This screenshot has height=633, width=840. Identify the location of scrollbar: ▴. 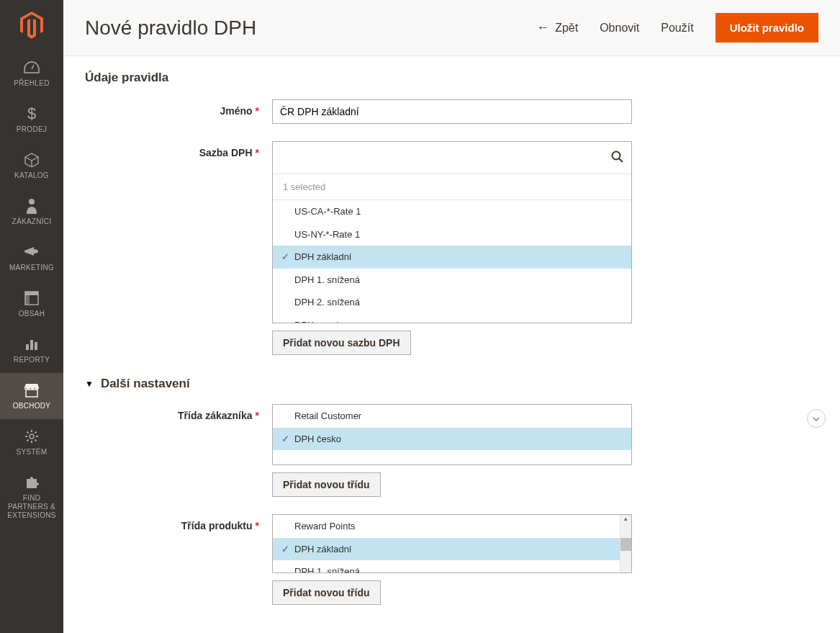
(626, 544).